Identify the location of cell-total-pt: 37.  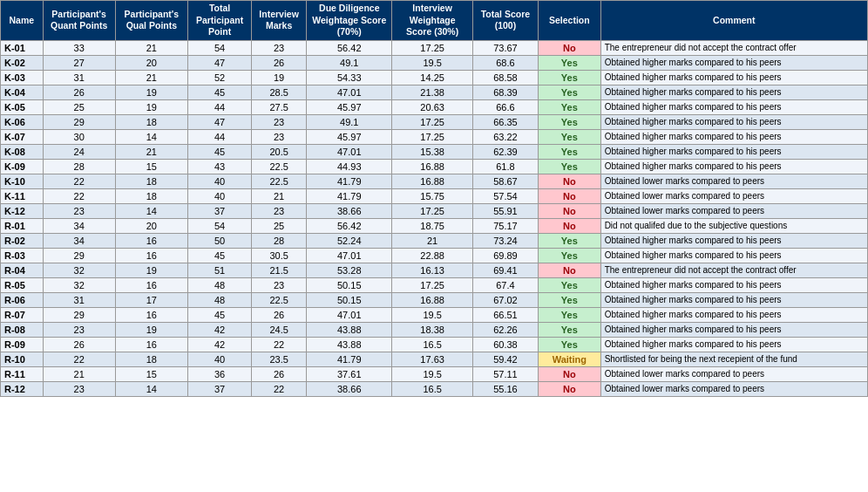
(220, 389).